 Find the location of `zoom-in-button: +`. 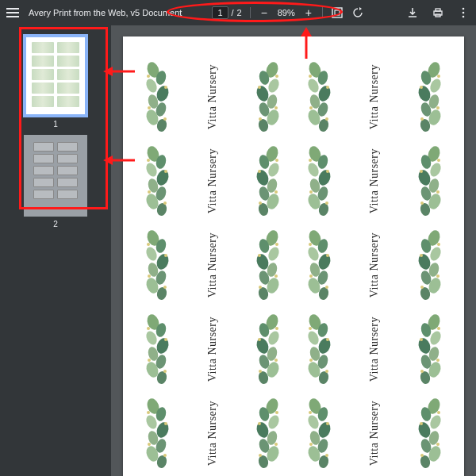

zoom-in-button: + is located at coordinates (309, 13).